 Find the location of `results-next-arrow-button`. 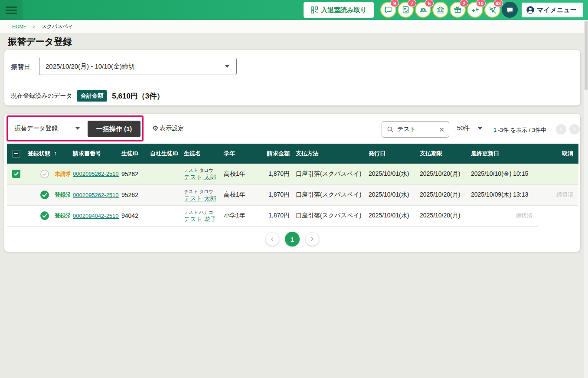

results-next-arrow-button is located at coordinates (575, 129).